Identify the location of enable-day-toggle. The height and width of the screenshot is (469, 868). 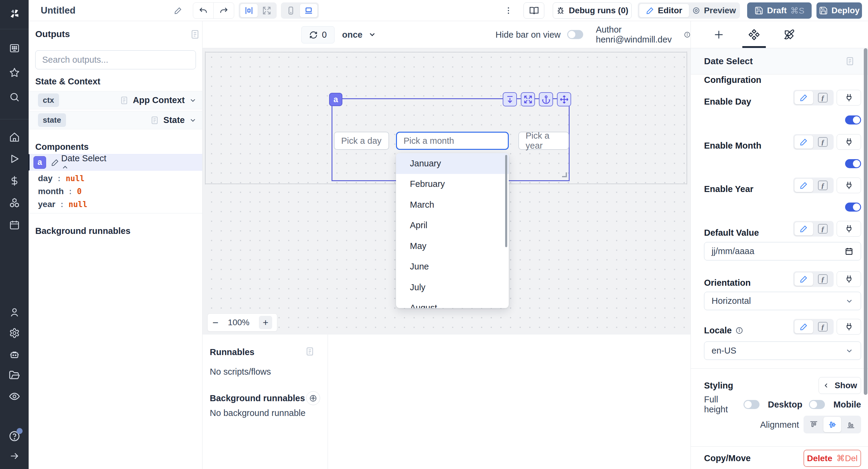
(853, 120).